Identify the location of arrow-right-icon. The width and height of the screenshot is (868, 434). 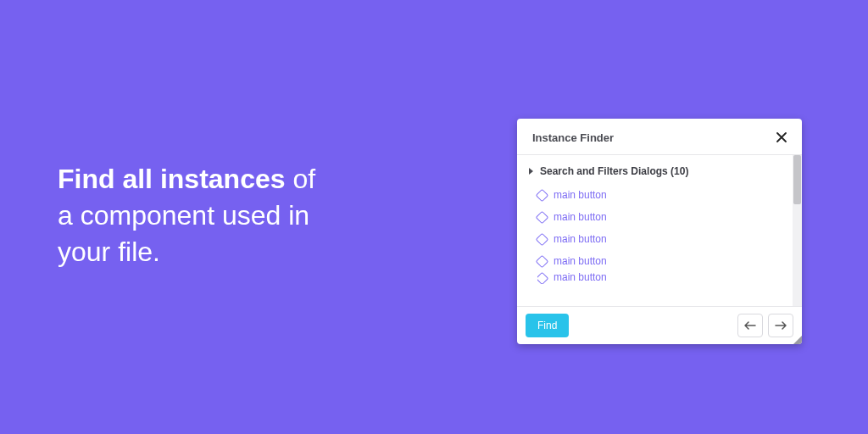
(781, 326).